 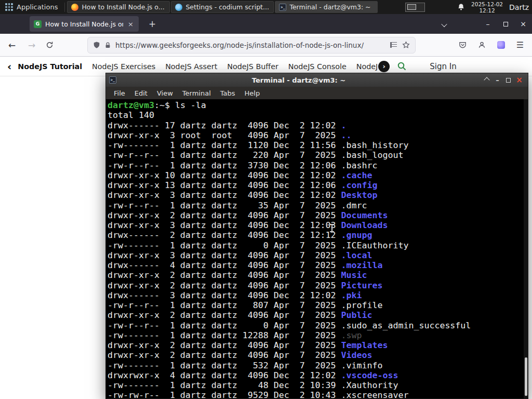 What do you see at coordinates (318, 126) in the screenshot?
I see `terminal-line: drwx------ 17 dartz dartz 4096 Dec 2 12:…` at bounding box center [318, 126].